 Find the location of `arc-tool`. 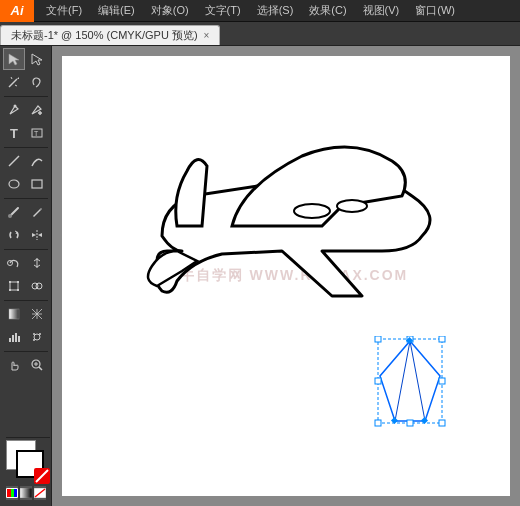

arc-tool is located at coordinates (37, 161).